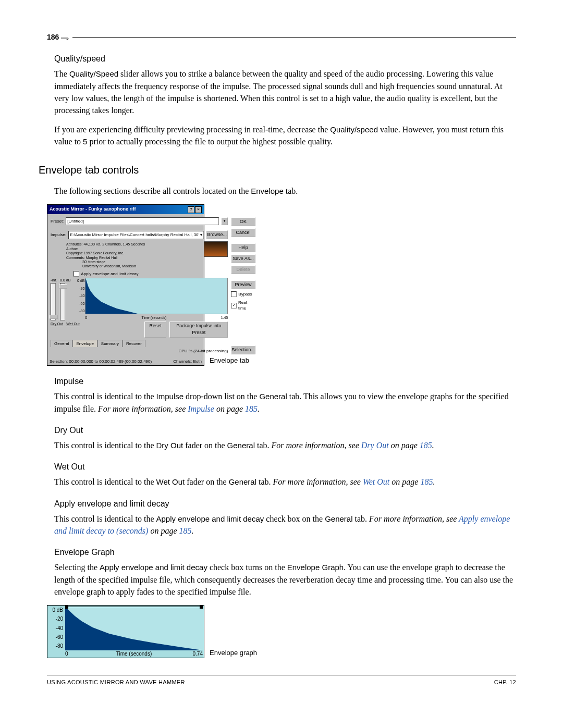 The width and height of the screenshot is (563, 728). I want to click on ok-button: OK, so click(243, 222).